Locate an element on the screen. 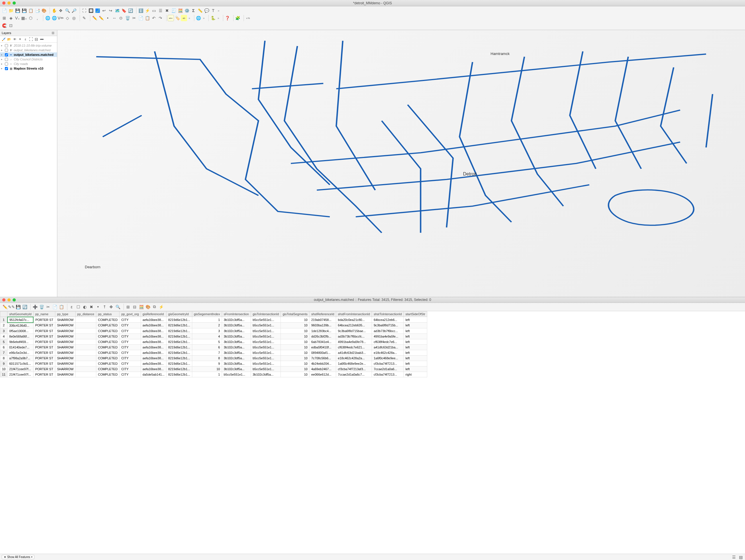 The image size is (745, 560). attr-invert-selection-button: ◐ is located at coordinates (85, 307).